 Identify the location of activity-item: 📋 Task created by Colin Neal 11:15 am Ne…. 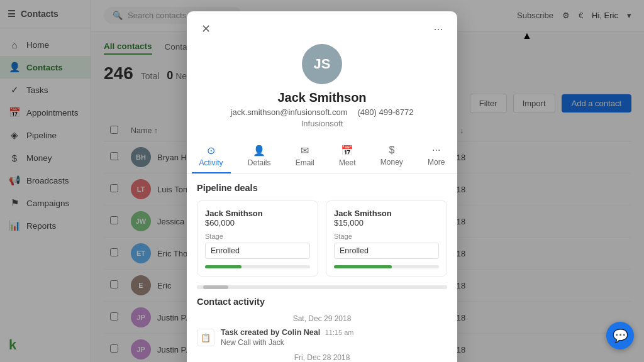
(322, 337).